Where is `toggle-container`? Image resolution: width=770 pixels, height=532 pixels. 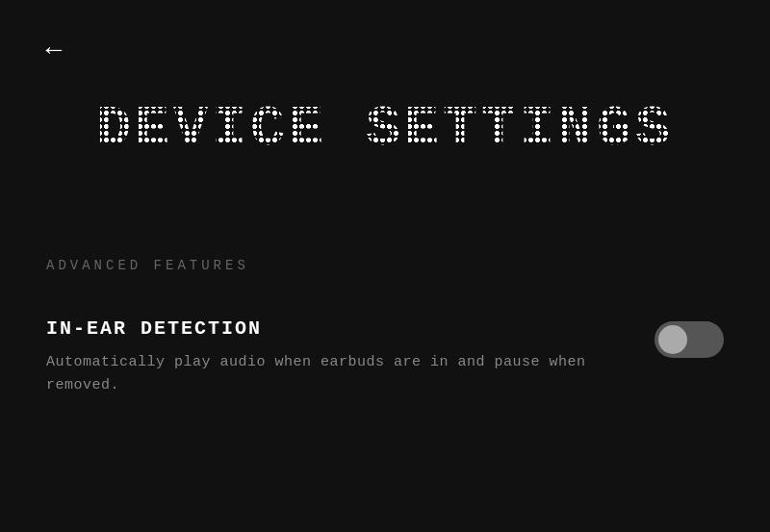
toggle-container is located at coordinates (689, 338).